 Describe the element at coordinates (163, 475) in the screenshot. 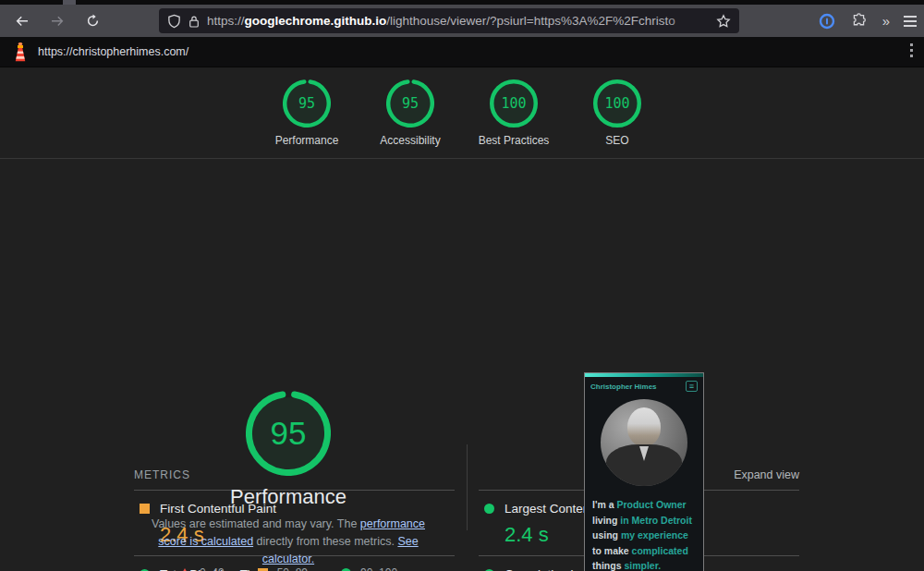

I see `metrics-section-title: METRICS` at that location.